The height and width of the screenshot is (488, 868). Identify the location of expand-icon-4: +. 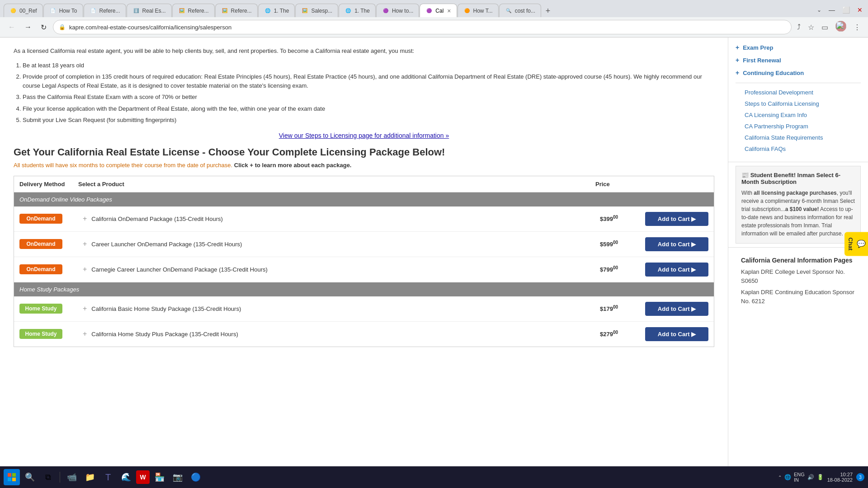
(85, 309).